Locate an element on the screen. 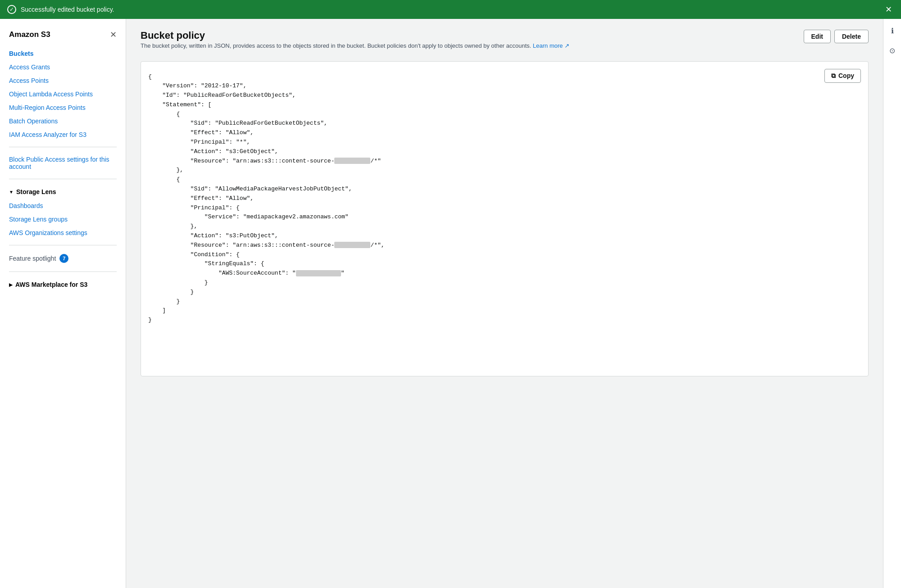  app-title: Amazon S3 is located at coordinates (30, 35).